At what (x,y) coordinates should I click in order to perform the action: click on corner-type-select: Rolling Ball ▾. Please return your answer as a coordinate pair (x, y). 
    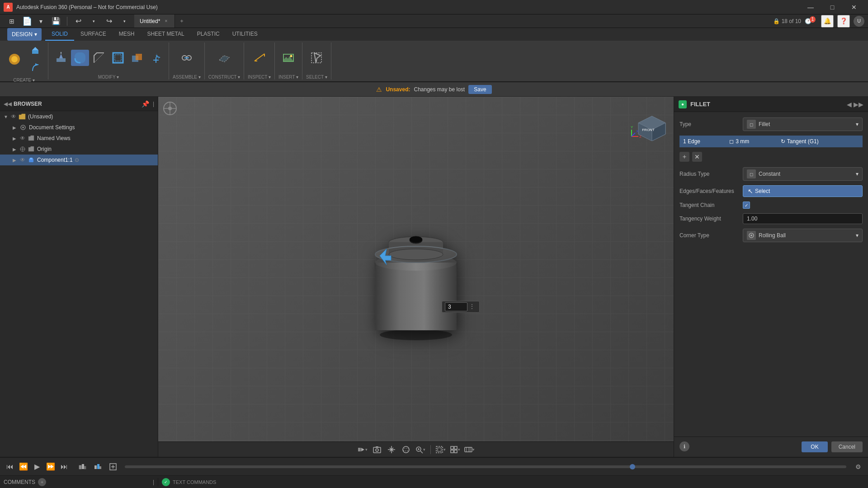
    Looking at the image, I should click on (803, 235).